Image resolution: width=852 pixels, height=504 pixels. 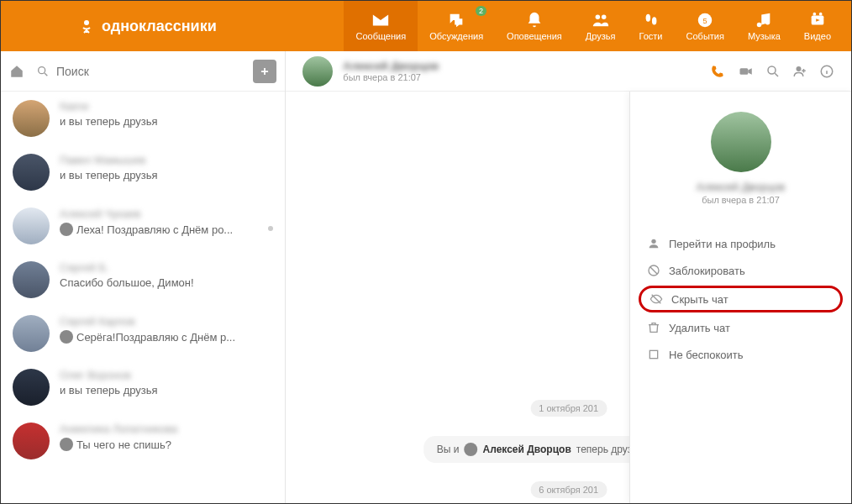 What do you see at coordinates (765, 26) in the screenshot?
I see `nav-music: Музыка` at bounding box center [765, 26].